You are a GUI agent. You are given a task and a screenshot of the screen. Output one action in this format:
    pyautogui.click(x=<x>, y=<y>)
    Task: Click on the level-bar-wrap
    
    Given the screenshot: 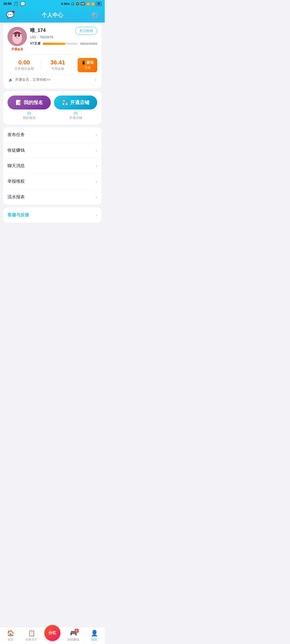 What is the action you would take?
    pyautogui.click(x=60, y=44)
    